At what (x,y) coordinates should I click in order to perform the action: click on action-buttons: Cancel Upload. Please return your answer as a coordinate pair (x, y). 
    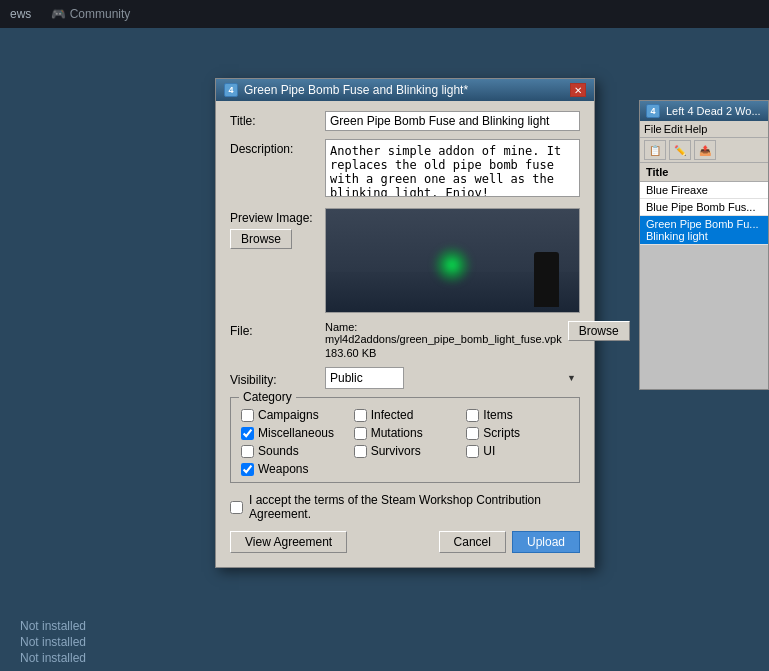
    Looking at the image, I should click on (510, 542).